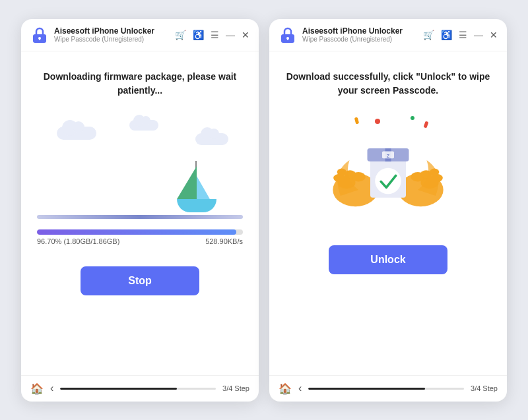 Image resolution: width=528 pixels, height=420 pixels. Describe the element at coordinates (140, 241) in the screenshot. I see `progress-info: 96.70% (1.80GB/1.86GB) 528.90KB/s` at that location.